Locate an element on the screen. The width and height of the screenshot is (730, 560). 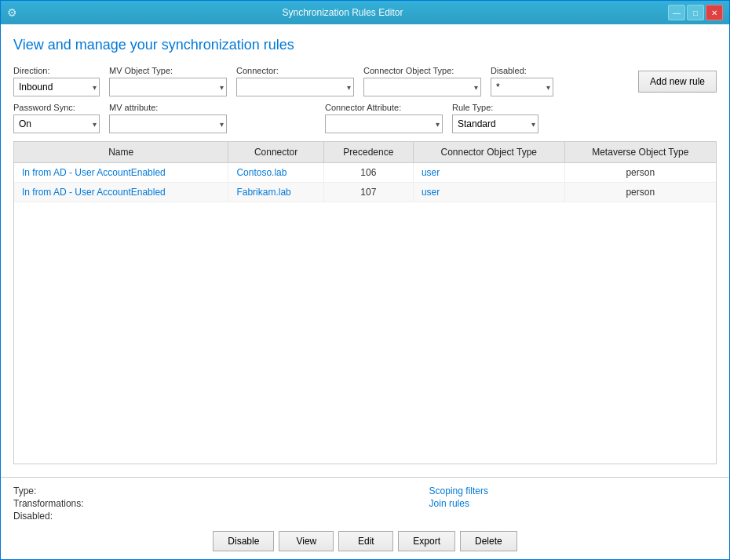
connector-group: Connector: is located at coordinates (295, 82).